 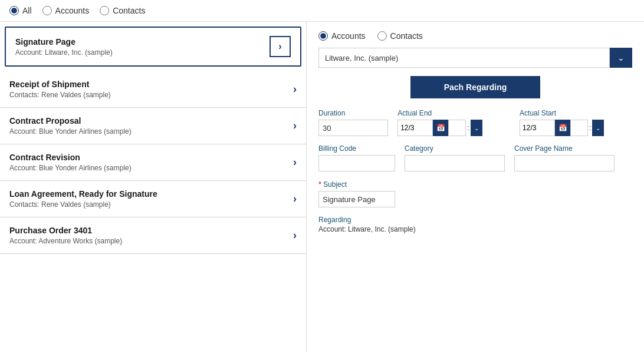 I want to click on actual-end-time-btn: ⌄, so click(x=477, y=128).